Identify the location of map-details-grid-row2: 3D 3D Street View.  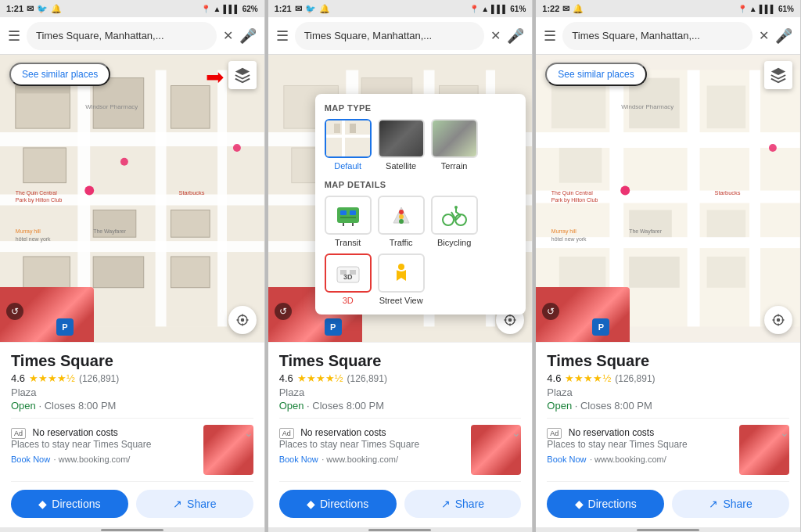
(421, 279).